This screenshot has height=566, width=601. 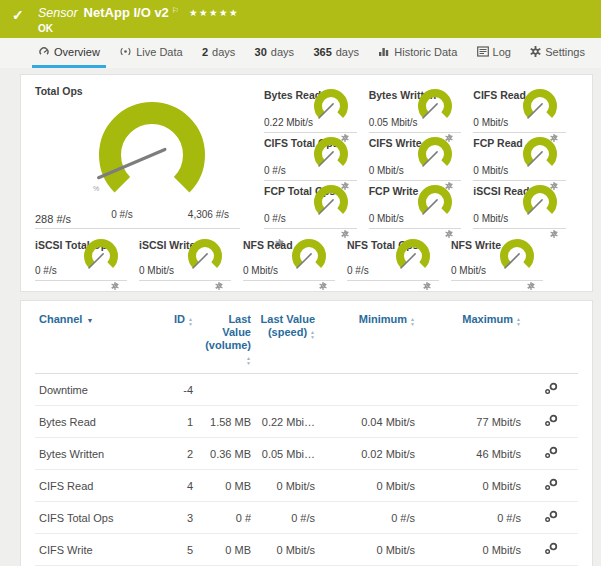 What do you see at coordinates (488, 319) in the screenshot?
I see `column-label: Maximum` at bounding box center [488, 319].